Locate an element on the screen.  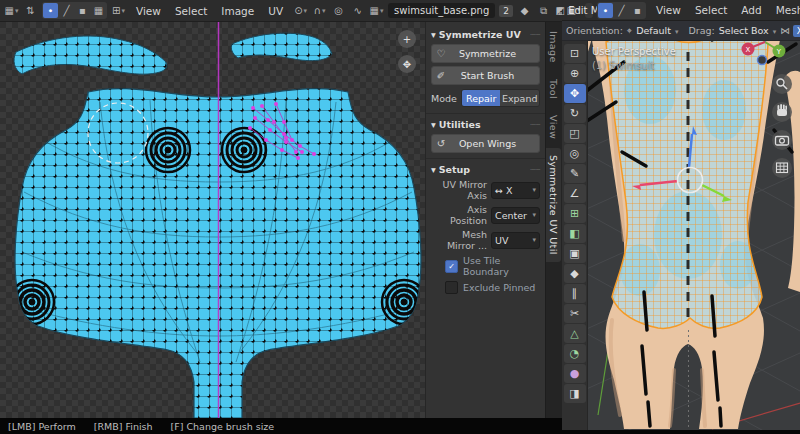
mesh-mirror-select: UV ▾ is located at coordinates (516, 240).